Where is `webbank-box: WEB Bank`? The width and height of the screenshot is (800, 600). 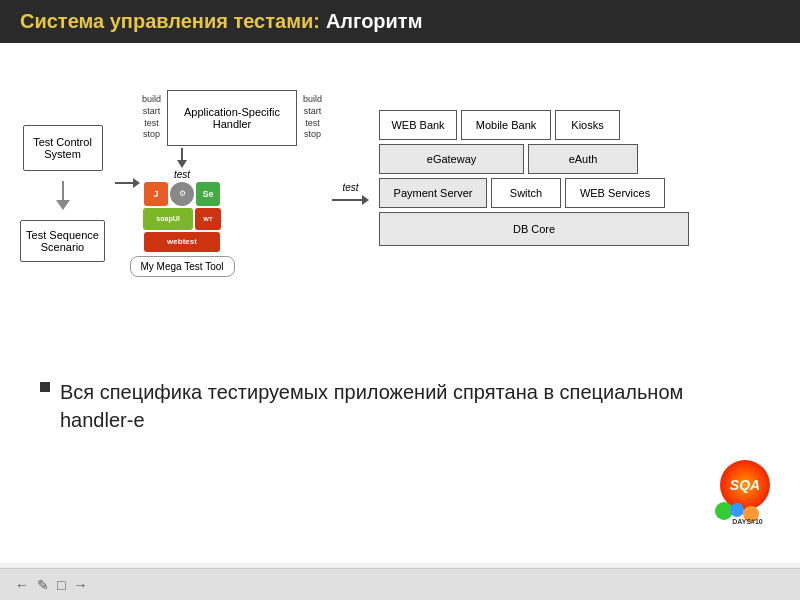 webbank-box: WEB Bank is located at coordinates (418, 125).